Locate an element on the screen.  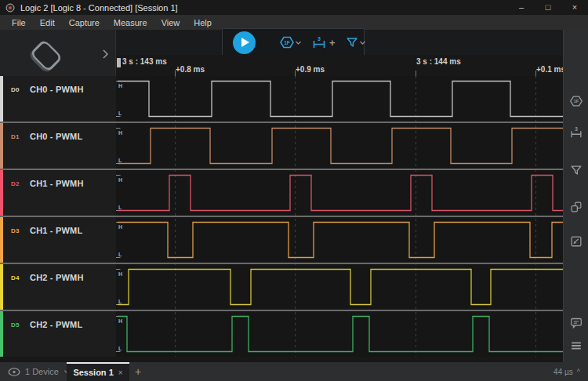
measure-icon: 3 is located at coordinates (319, 42).